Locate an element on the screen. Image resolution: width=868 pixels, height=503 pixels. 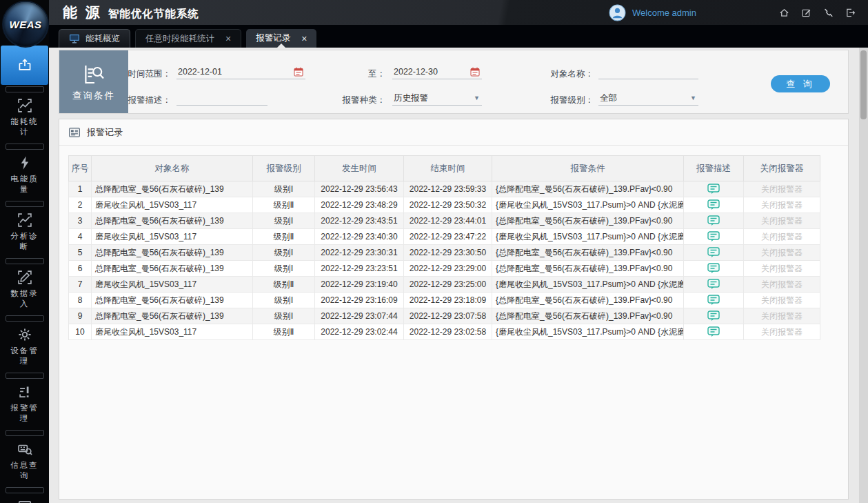
cell-start-time: 2022-12-29 23:43:51 is located at coordinates (360, 221).